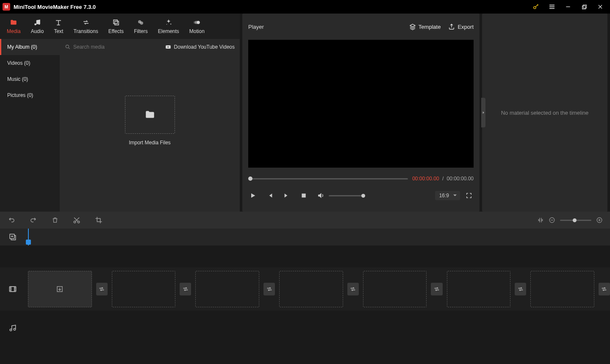 The height and width of the screenshot is (364, 610). I want to click on import-media-button, so click(150, 115).